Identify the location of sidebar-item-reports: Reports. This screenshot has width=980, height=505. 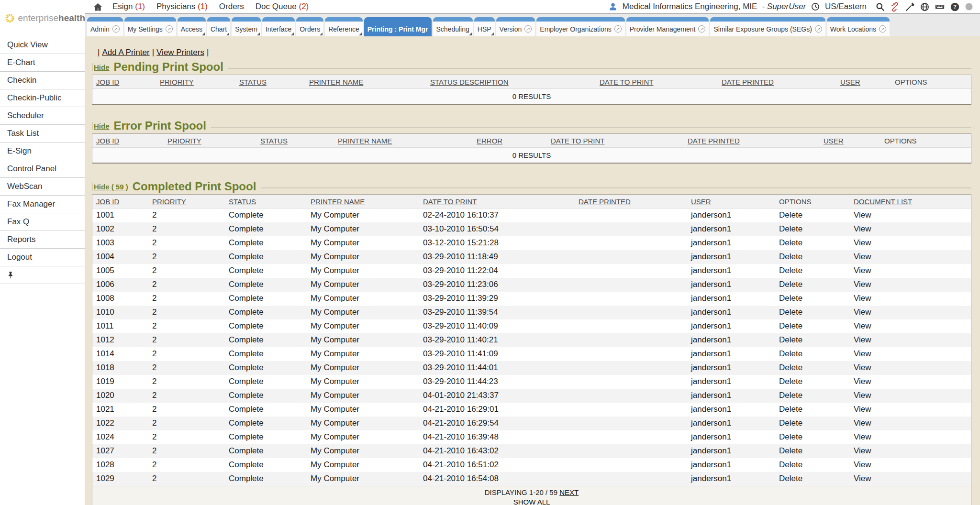
(42, 240).